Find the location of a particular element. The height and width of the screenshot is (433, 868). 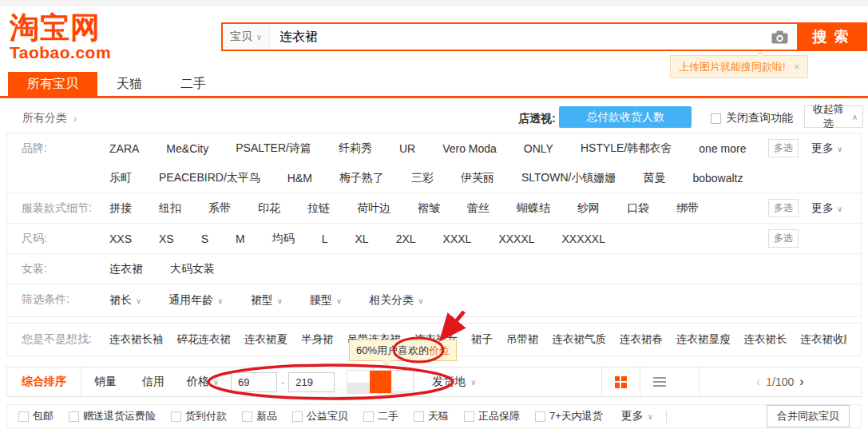

filter-dropdown: 腰型∨ is located at coordinates (326, 300).